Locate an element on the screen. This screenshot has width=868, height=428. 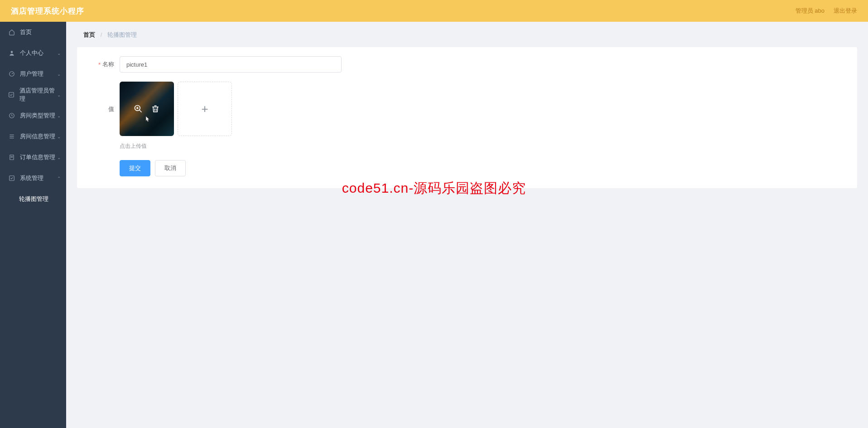
user-icon is located at coordinates (12, 53).